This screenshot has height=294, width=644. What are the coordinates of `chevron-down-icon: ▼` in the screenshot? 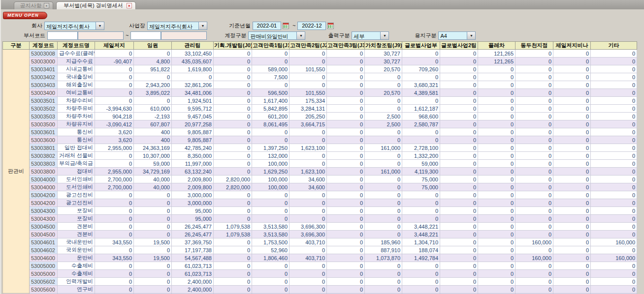 It's located at (471, 35).